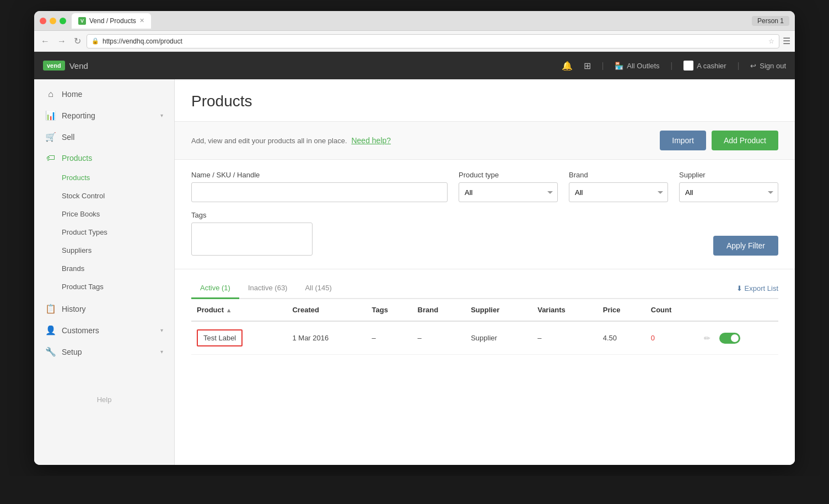 Image resolution: width=829 pixels, height=504 pixels. Describe the element at coordinates (43, 21) in the screenshot. I see `close-button` at that location.